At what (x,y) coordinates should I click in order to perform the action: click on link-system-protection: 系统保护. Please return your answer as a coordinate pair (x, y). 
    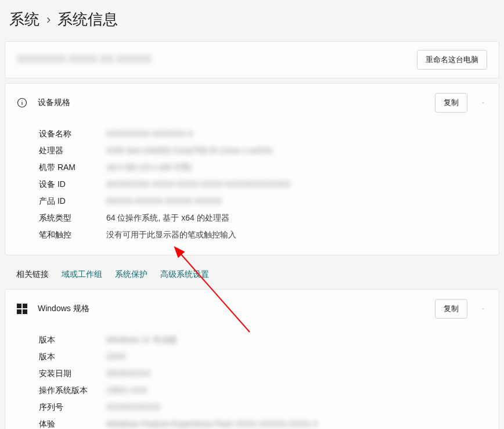
    Looking at the image, I should click on (131, 275).